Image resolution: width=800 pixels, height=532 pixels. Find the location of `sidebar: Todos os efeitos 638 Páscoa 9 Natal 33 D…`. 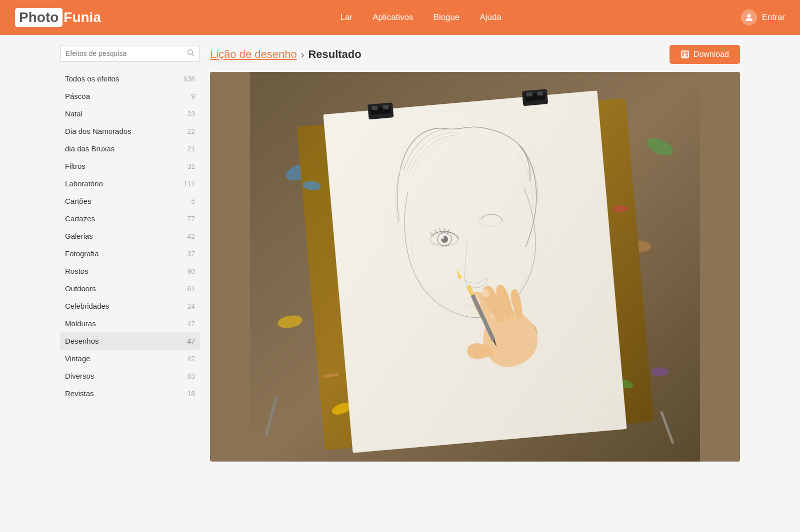

sidebar: Todos os efeitos 638 Páscoa 9 Natal 33 D… is located at coordinates (130, 253).